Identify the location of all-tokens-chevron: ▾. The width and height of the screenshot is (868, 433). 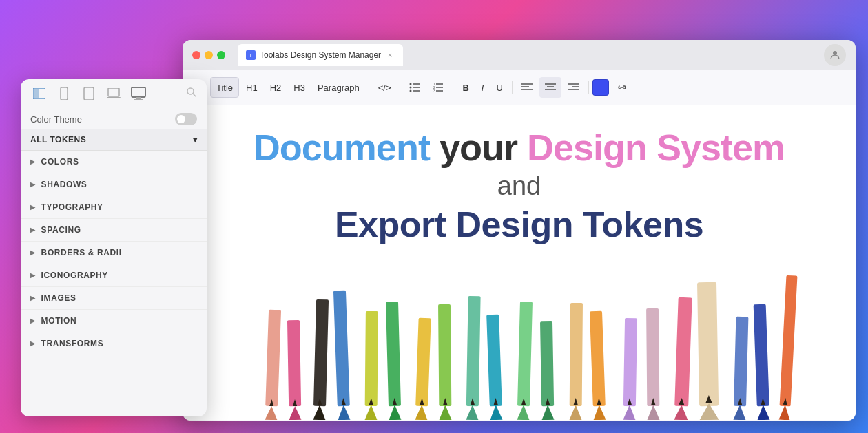
(196, 140).